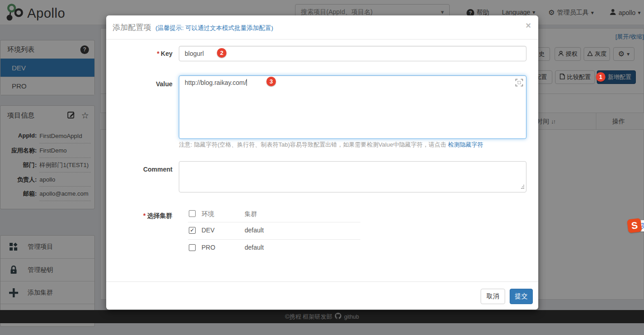  What do you see at coordinates (528, 25) in the screenshot?
I see `close-icon: ×` at bounding box center [528, 25].